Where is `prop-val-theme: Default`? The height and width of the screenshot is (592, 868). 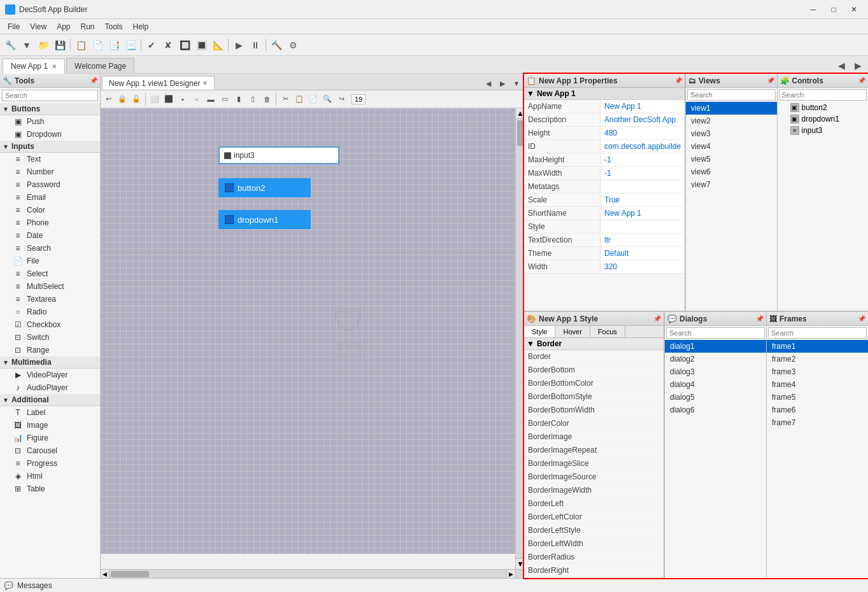 prop-val-theme: Default is located at coordinates (643, 253).